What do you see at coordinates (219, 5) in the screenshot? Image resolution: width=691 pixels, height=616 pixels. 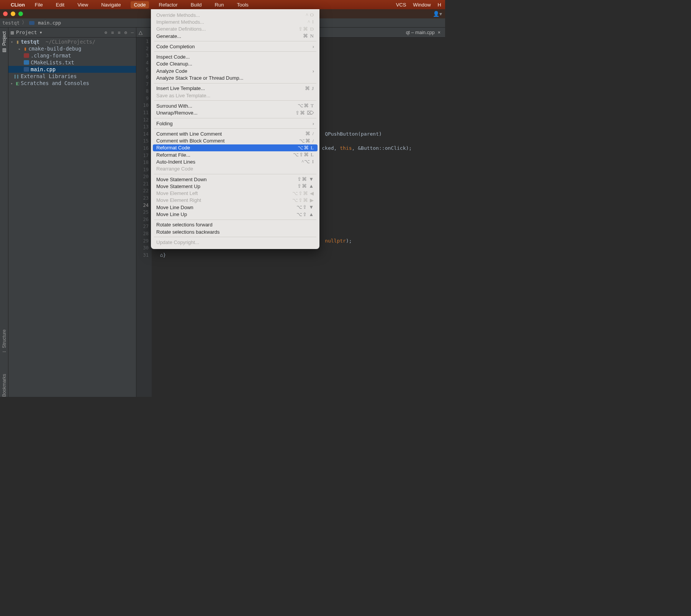 I see `menu-run: Run` at bounding box center [219, 5].